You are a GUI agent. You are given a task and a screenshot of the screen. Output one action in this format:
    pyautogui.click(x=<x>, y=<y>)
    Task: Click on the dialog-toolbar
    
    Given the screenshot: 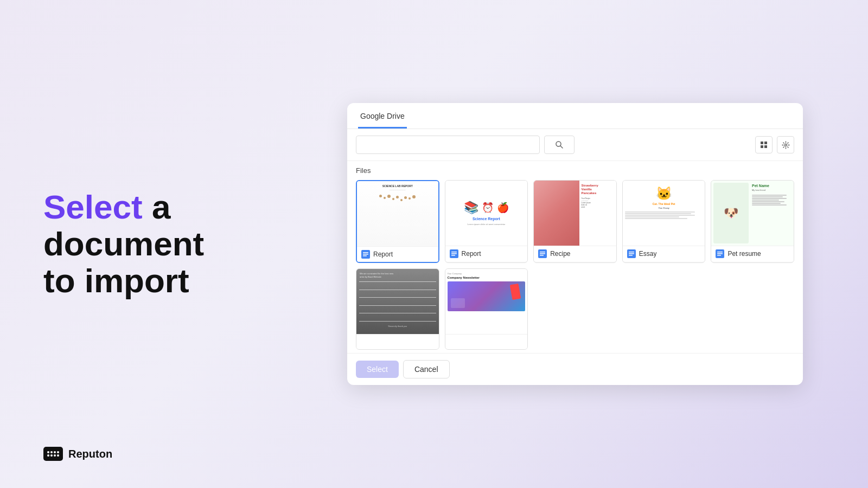 What is the action you would take?
    pyautogui.click(x=575, y=145)
    